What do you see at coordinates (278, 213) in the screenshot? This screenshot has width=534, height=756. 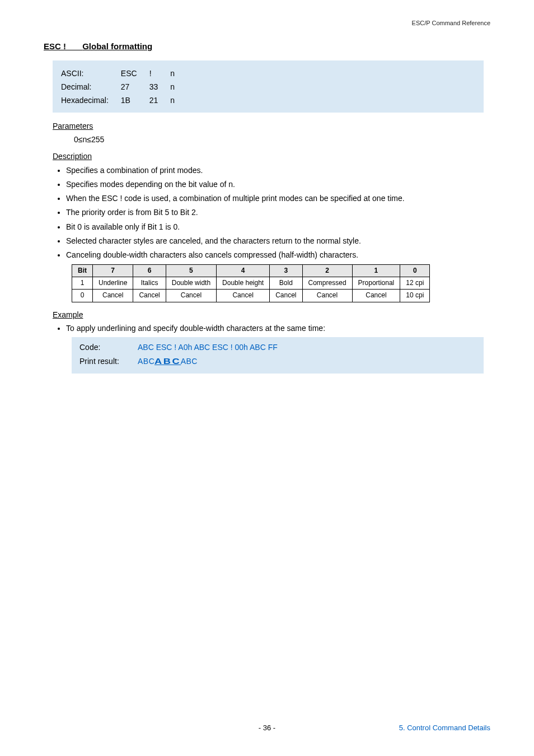 I see `description-list: Specifies a combination of print modes. …` at bounding box center [278, 213].